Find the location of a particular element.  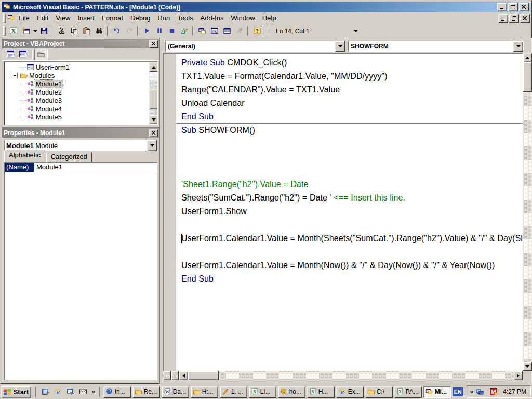

project-panel-titlebar: Project - VBAProject is located at coordinates (81, 44).